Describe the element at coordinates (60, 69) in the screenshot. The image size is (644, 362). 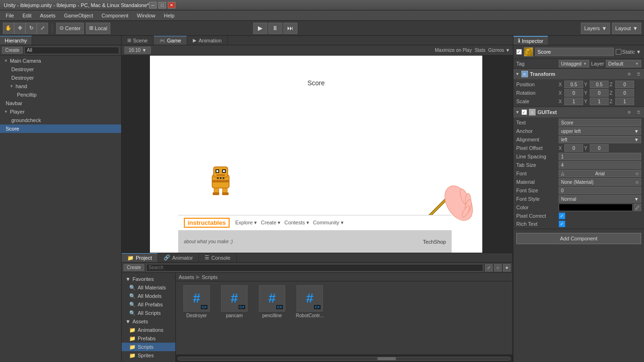
I see `tree-item-destroyer-1: Destroyer` at that location.